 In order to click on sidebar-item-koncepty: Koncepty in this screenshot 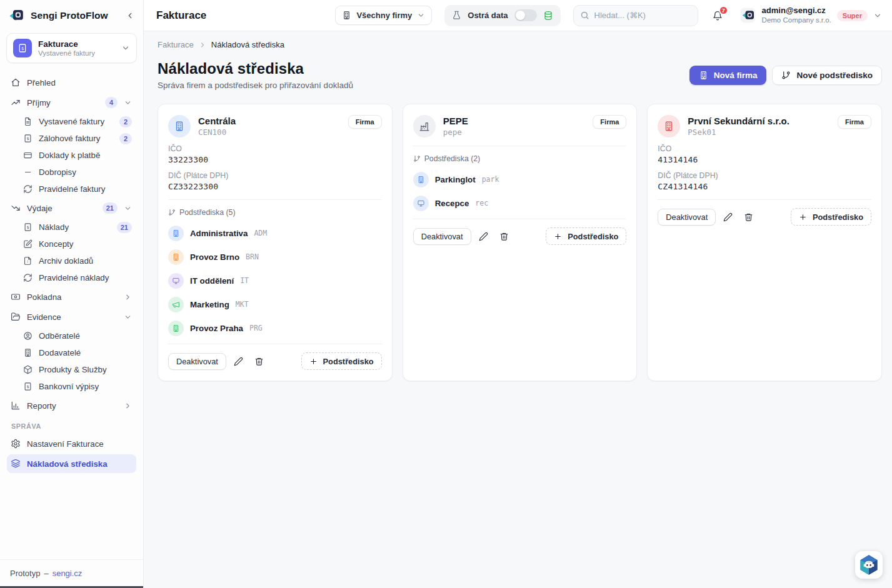, I will do `click(71, 244)`.